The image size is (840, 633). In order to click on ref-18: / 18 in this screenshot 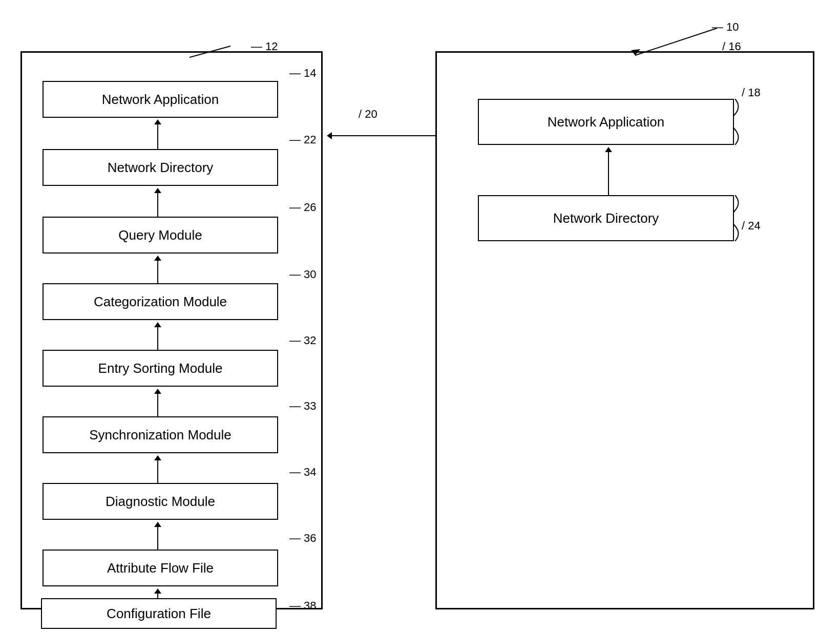, I will do `click(751, 93)`.